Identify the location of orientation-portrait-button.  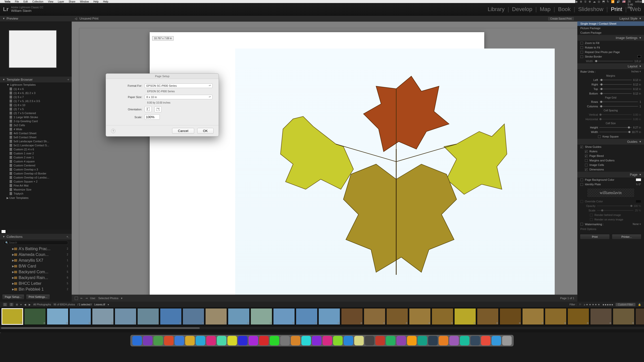
(148, 109).